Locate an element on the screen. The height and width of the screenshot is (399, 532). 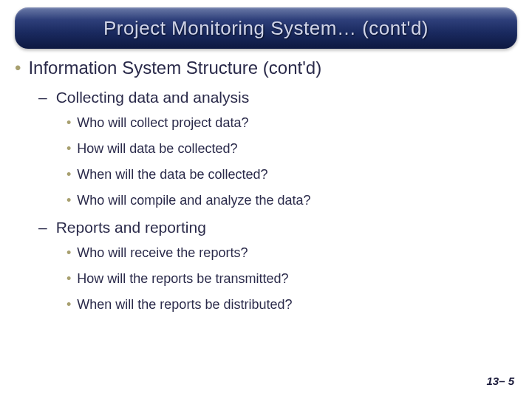
title-bar: Project Monitoring System… (cont'd) is located at coordinates (266, 28).